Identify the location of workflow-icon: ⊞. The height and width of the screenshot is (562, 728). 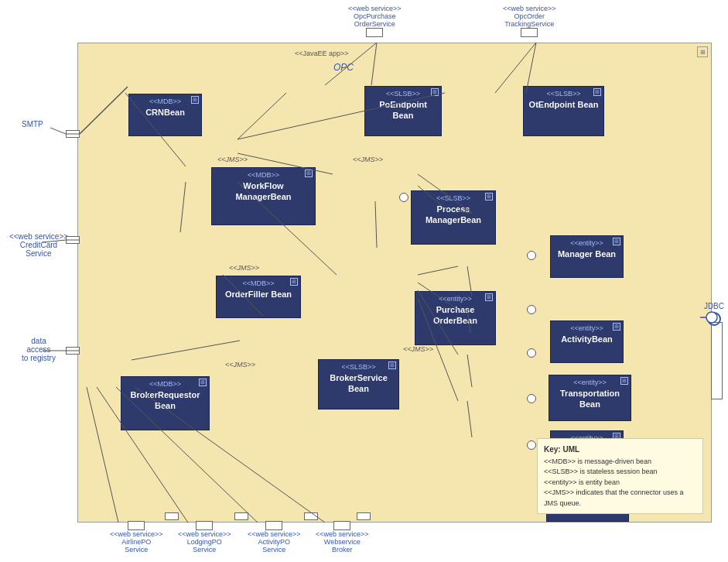
(309, 173).